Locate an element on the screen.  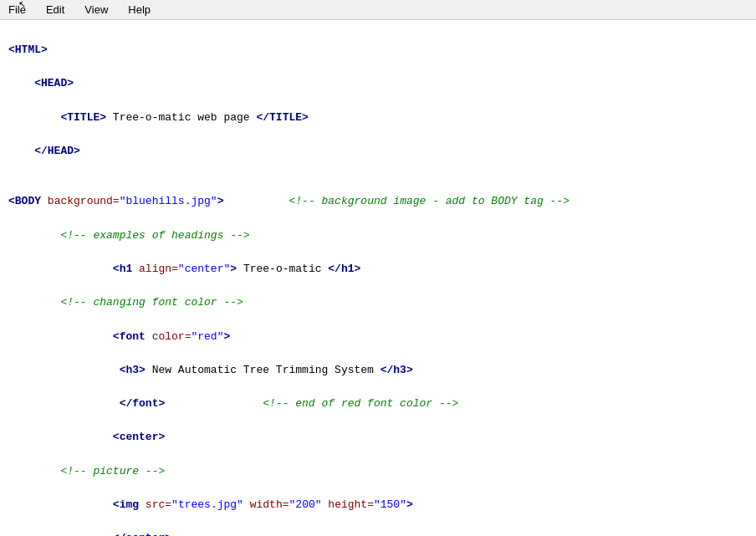
menu-file: File is located at coordinates (17, 10).